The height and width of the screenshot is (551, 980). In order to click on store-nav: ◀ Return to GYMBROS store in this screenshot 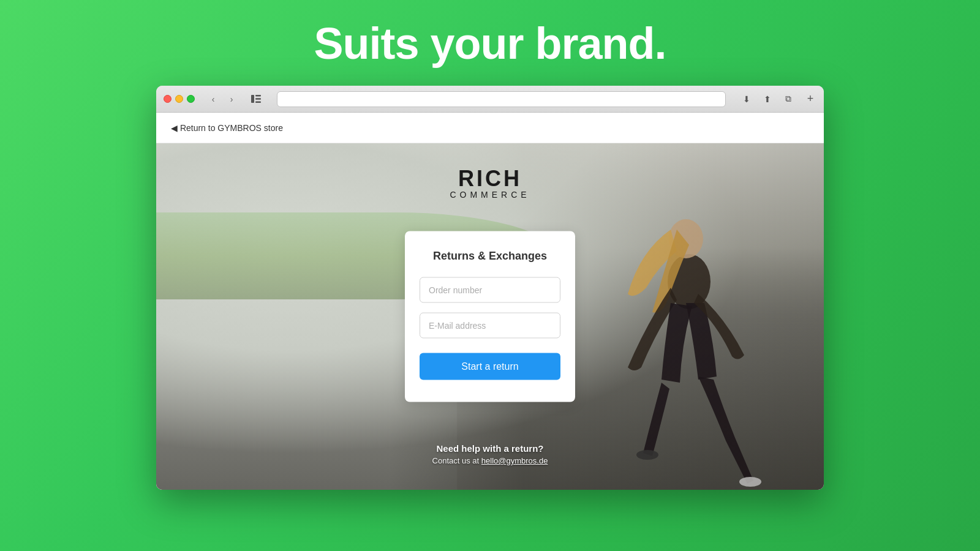, I will do `click(490, 128)`.